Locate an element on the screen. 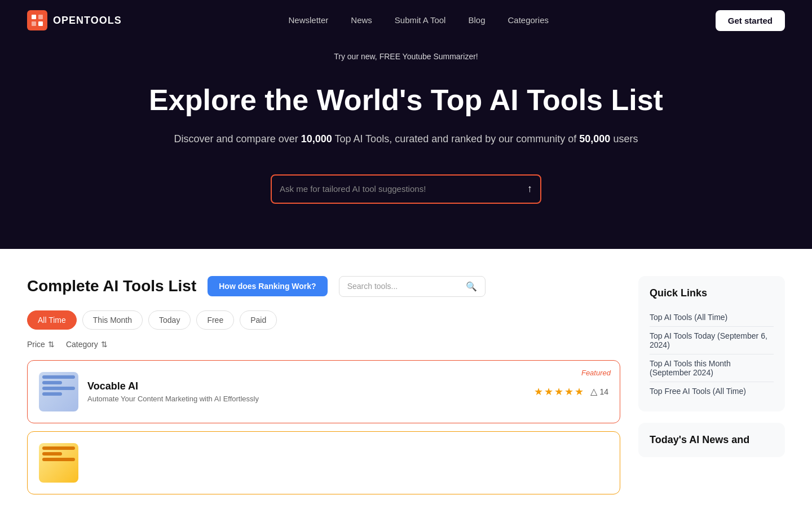  hero-subtitle: Discover and compare over 10,000 Top AI … is located at coordinates (406, 139).